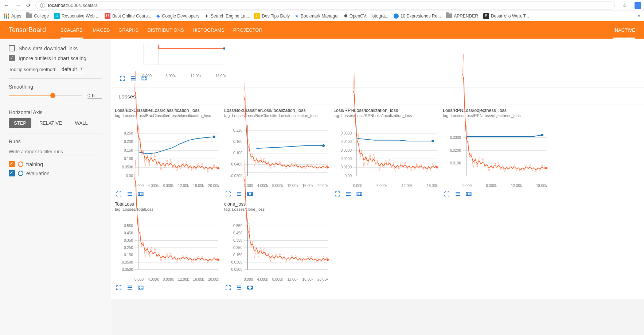 This screenshot has height=335, width=644. I want to click on axis-btn-relative: RELATIVE, so click(51, 123).